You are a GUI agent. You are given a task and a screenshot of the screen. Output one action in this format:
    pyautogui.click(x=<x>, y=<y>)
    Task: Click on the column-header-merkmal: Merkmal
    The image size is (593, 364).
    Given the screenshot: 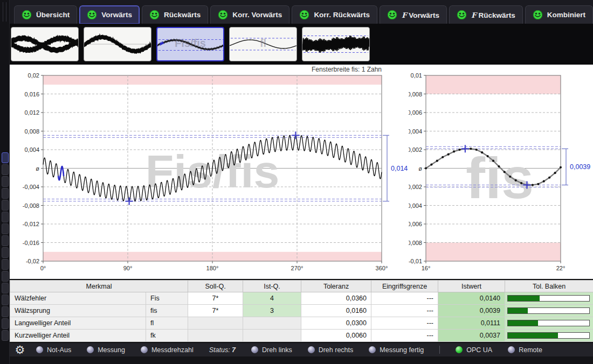 What is the action you would take?
    pyautogui.click(x=99, y=286)
    